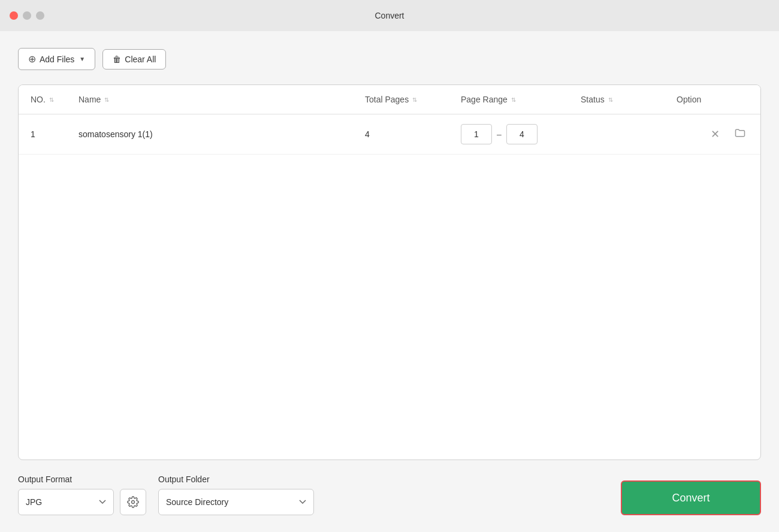 This screenshot has height=532, width=779. Describe the element at coordinates (82, 502) in the screenshot. I see `format-row: JPG PNG PDF TIFF` at that location.